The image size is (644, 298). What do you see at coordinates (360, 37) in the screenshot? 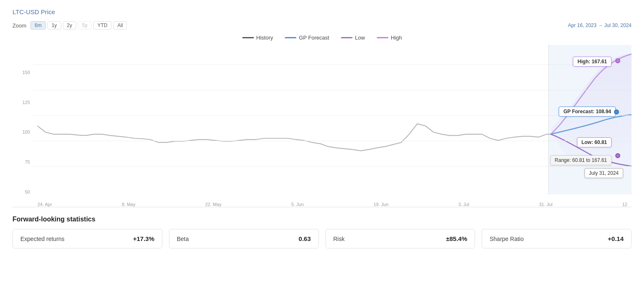
I see `legend-low-label: Low` at bounding box center [360, 37].